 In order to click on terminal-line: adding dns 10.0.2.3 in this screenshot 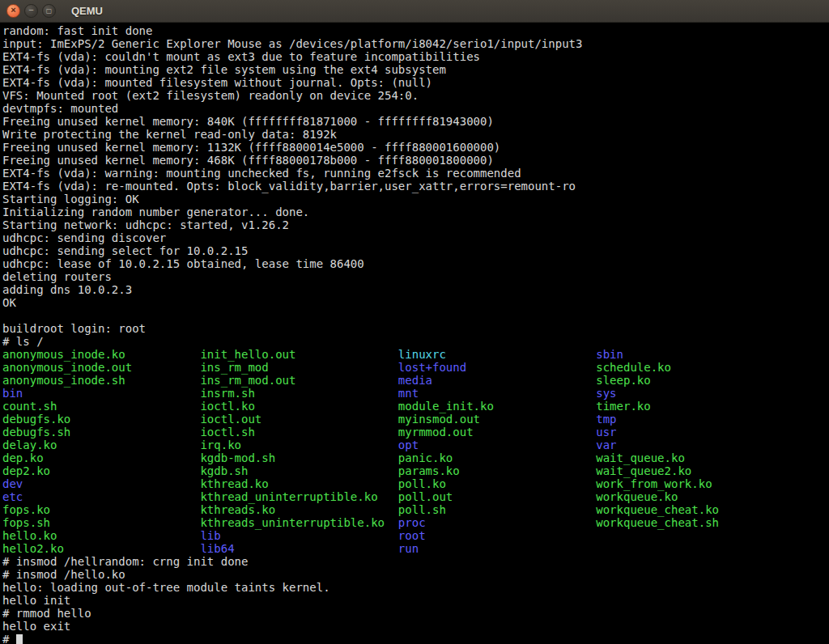, I will do `click(416, 290)`.